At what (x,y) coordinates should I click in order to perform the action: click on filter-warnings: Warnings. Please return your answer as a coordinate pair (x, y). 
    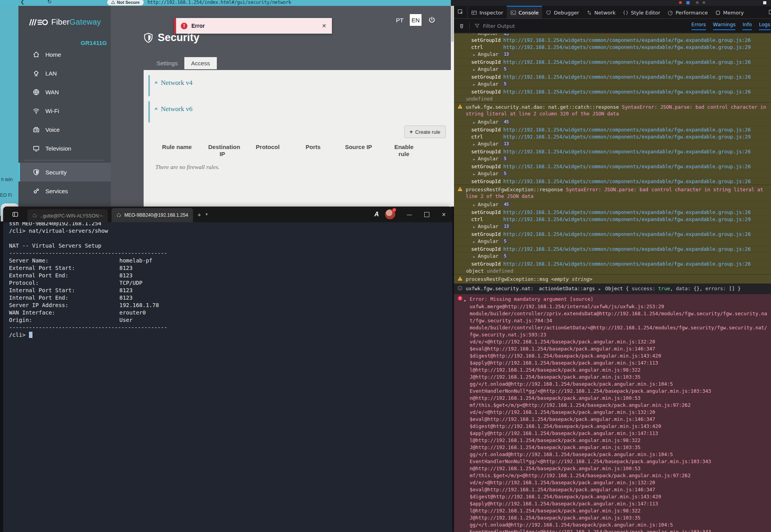
    Looking at the image, I should click on (724, 26).